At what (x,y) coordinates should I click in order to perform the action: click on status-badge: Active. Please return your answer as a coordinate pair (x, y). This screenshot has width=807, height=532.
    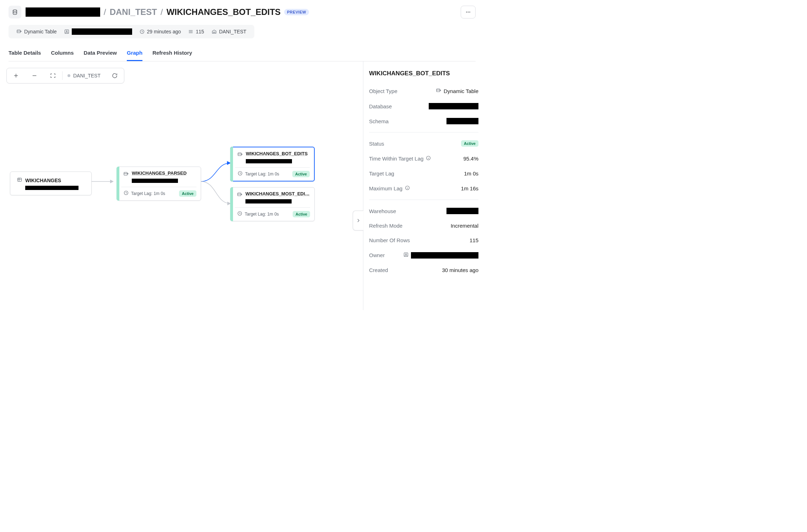
    Looking at the image, I should click on (470, 143).